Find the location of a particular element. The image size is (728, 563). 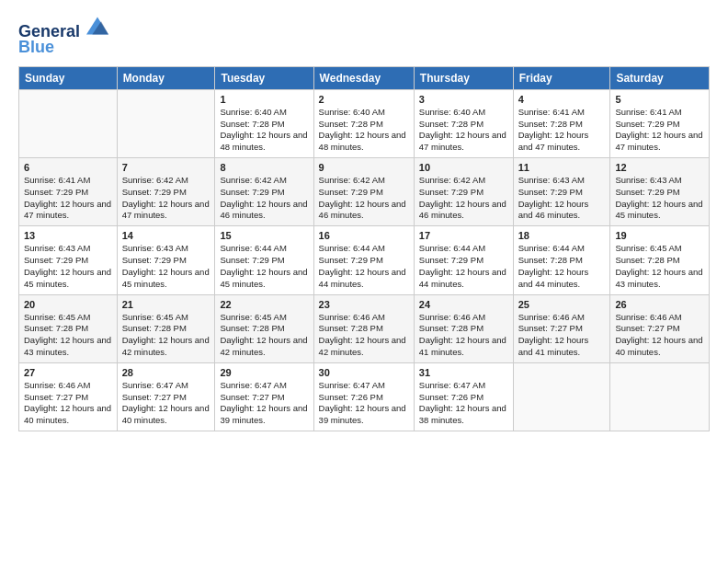

calendar-cell: 11 Sunrise: 6:43 AM Sunset: 7:29 PM Dayl… is located at coordinates (562, 192).